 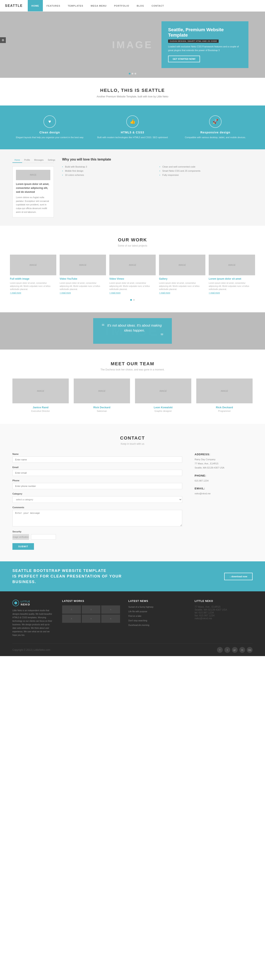 What do you see at coordinates (232, 274) in the screenshot?
I see `work-item-4: IMAGE Lorem ipsum dolor sit amet Lorem i…` at bounding box center [232, 274].